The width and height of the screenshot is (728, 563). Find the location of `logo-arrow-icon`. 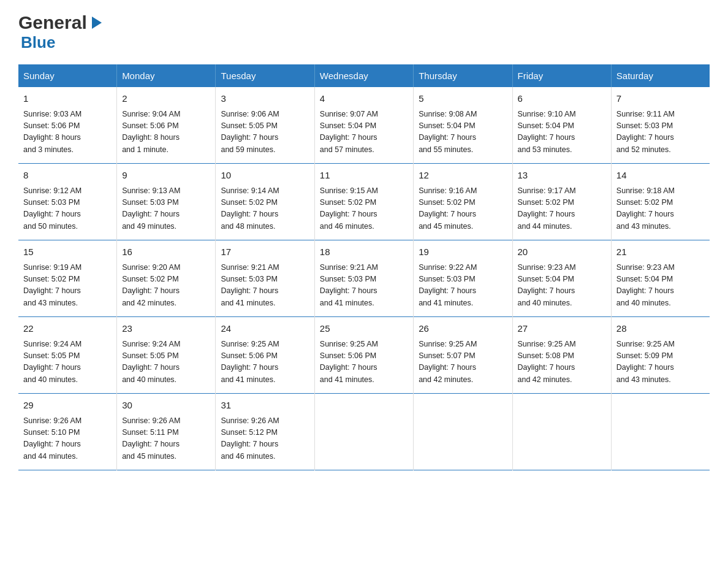

logo-arrow-icon is located at coordinates (97, 23).